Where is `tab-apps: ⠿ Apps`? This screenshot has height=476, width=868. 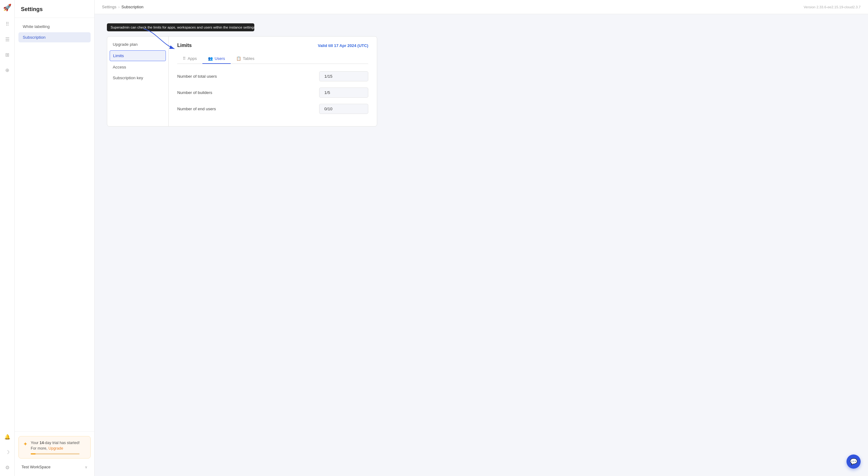 tab-apps: ⠿ Apps is located at coordinates (190, 59).